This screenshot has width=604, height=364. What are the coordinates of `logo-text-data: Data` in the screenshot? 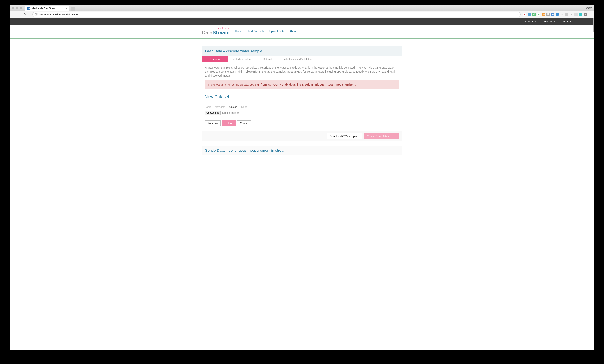 It's located at (207, 32).